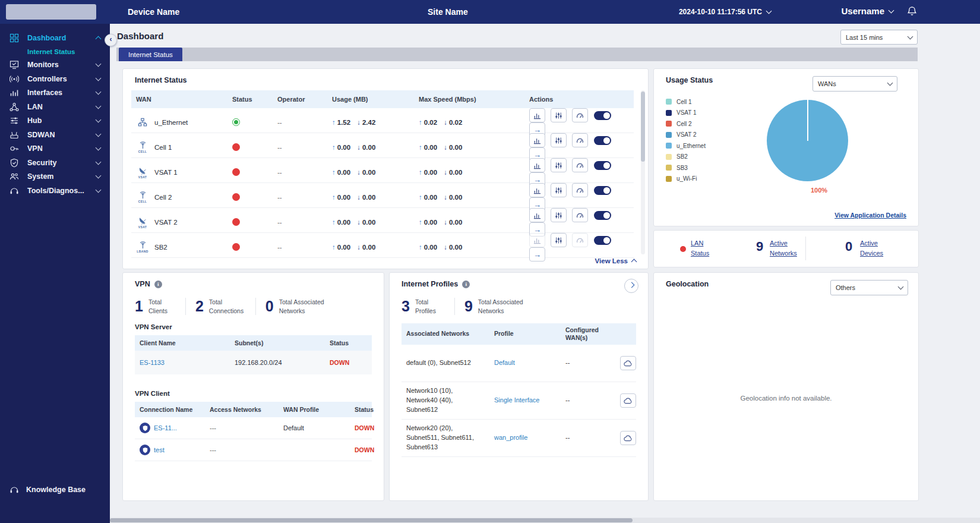  Describe the element at coordinates (55, 79) in the screenshot. I see `sidebar-item-controllers: Controllers` at that location.